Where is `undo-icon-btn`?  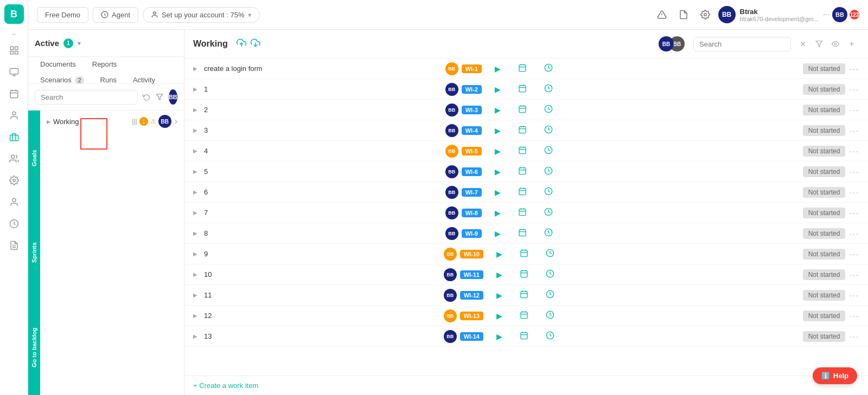
undo-icon-btn is located at coordinates (146, 97).